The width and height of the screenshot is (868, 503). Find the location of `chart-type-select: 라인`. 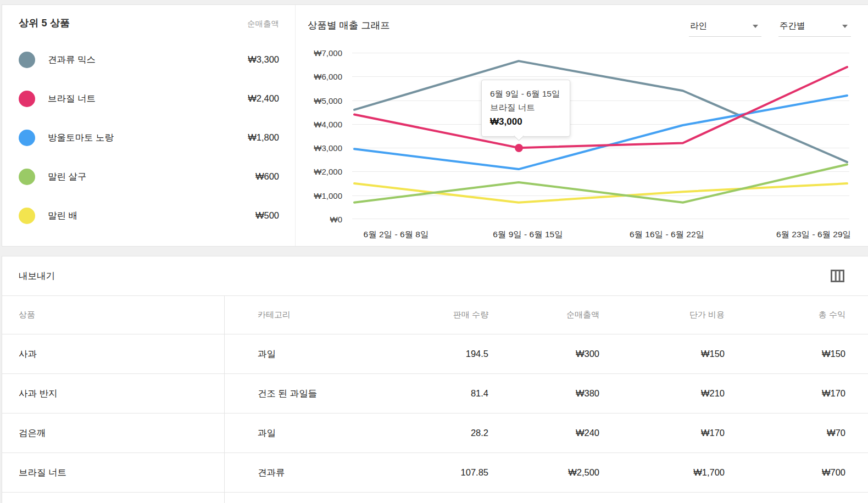

chart-type-select: 라인 is located at coordinates (725, 26).